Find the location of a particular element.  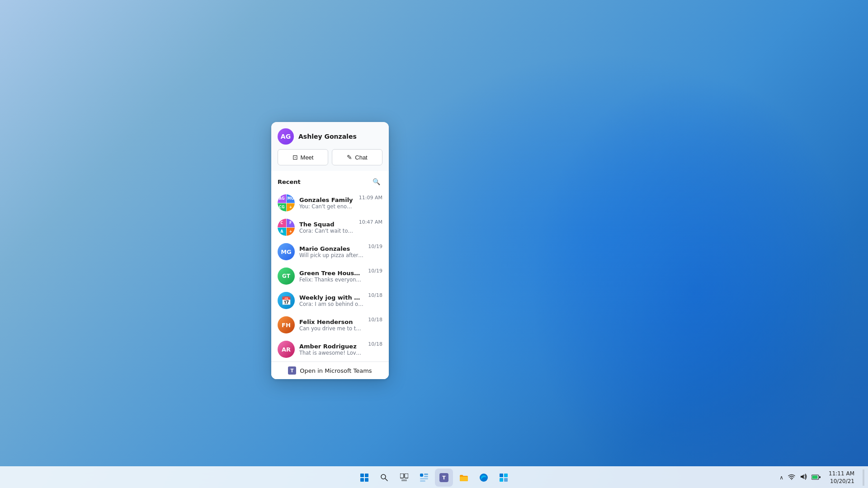

conv-avatar: C F A + is located at coordinates (286, 227).